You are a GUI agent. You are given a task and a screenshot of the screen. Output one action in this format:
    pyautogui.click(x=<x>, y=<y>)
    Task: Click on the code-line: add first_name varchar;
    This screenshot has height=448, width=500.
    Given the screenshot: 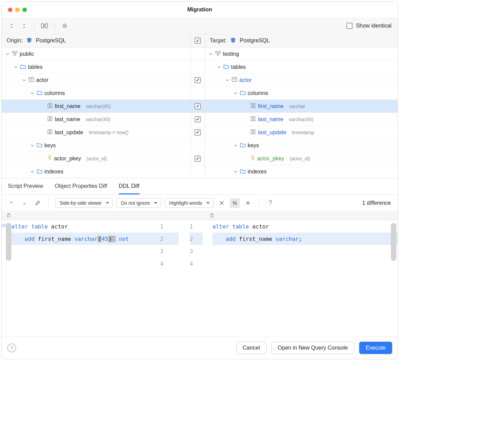 What is the action you would take?
    pyautogui.click(x=305, y=239)
    